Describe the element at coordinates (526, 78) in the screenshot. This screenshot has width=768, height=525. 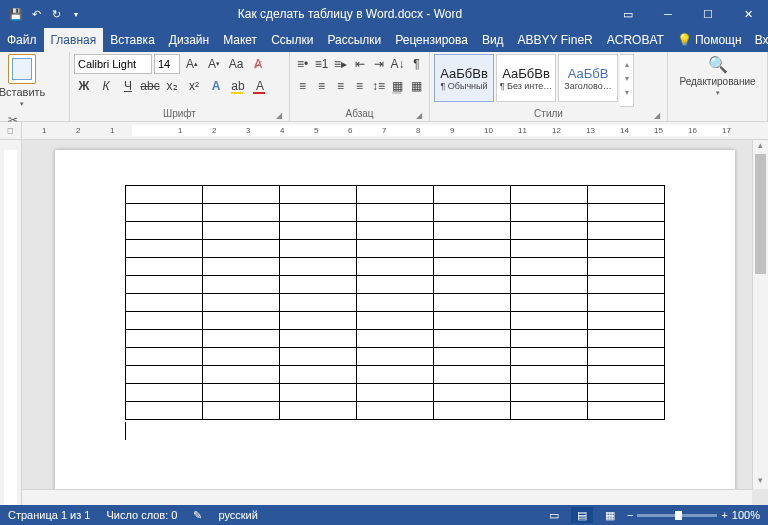
I see `style-item-1: АаБбВв¶ Без инте…` at that location.